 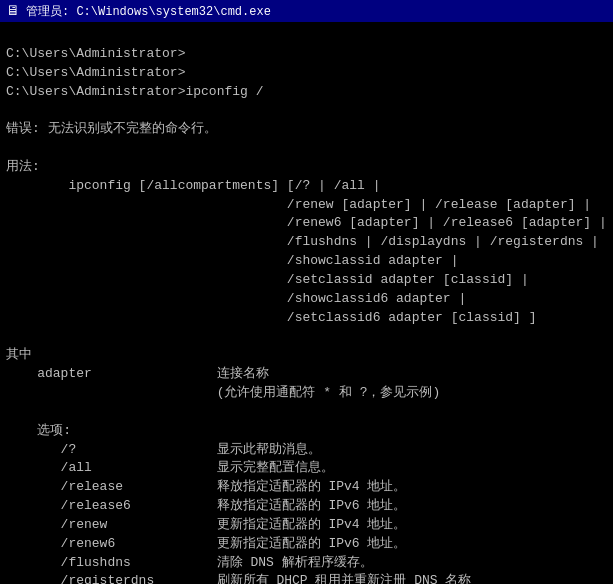 I want to click on terminal-line: 其中, so click(x=306, y=356).